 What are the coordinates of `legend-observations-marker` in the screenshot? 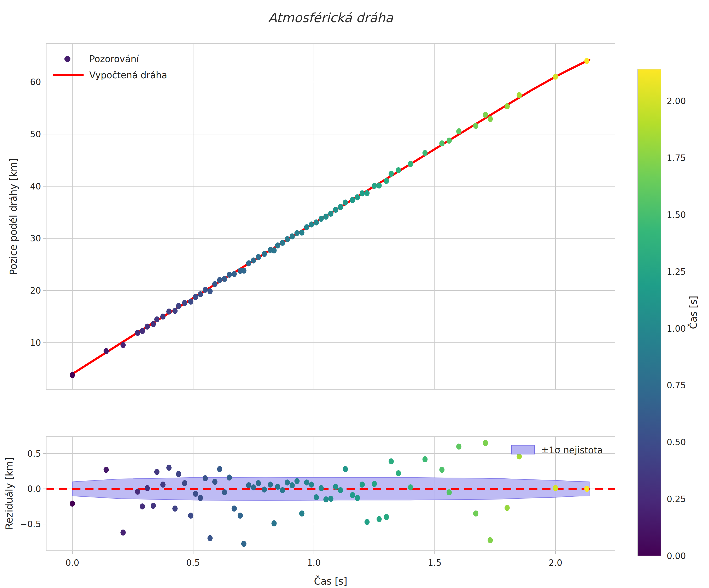 It's located at (68, 59).